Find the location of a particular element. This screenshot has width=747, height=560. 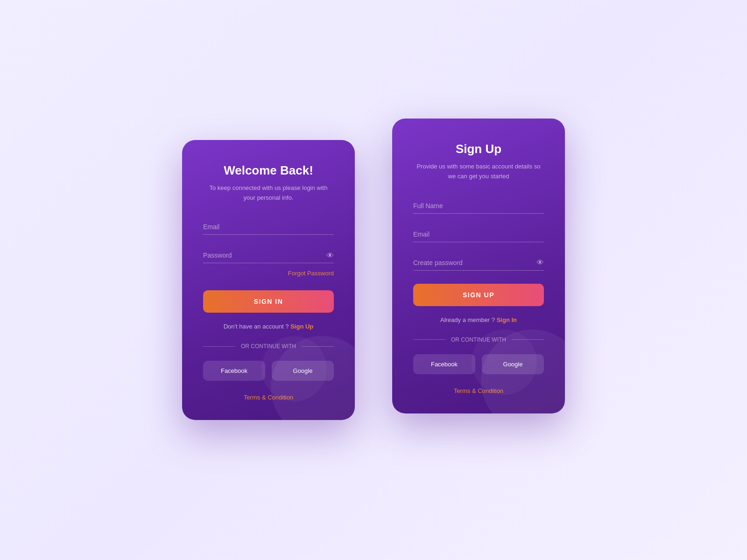

email-input is located at coordinates (268, 227).